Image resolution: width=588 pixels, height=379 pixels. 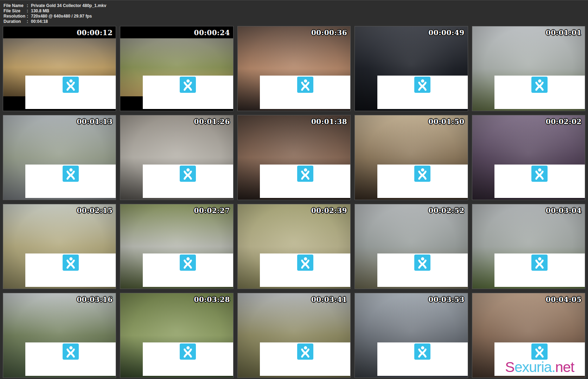 I want to click on thumbnail: 00:01:50, so click(x=411, y=158).